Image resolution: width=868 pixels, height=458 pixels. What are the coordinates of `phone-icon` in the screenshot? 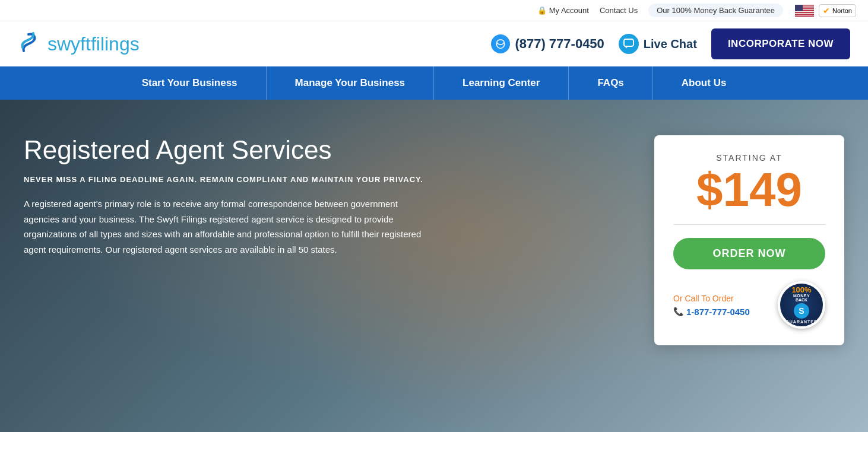 It's located at (500, 44).